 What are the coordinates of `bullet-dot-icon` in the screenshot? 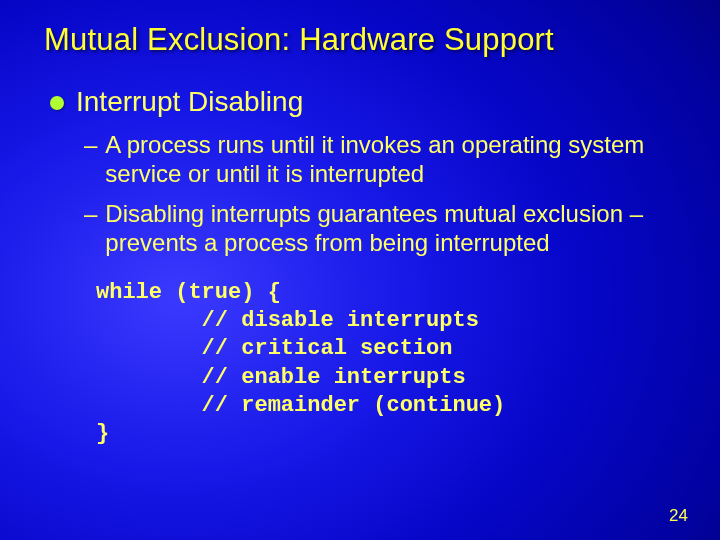 It's located at (57, 103).